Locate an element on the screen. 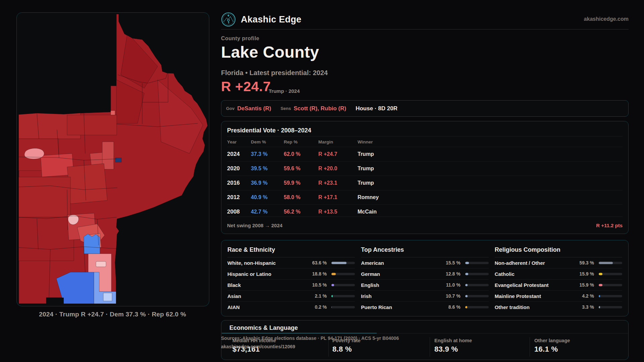 The image size is (644, 362). cell-margin: R +24.7 is located at coordinates (338, 154).